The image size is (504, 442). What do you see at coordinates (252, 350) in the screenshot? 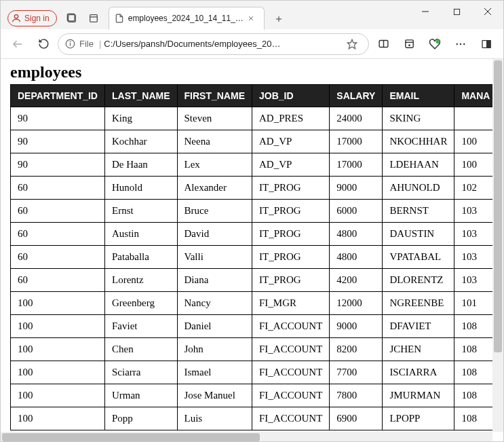
I see `table-row: 100ChenJohnFI_ACCOUNT8200JCHEN108` at bounding box center [252, 350].